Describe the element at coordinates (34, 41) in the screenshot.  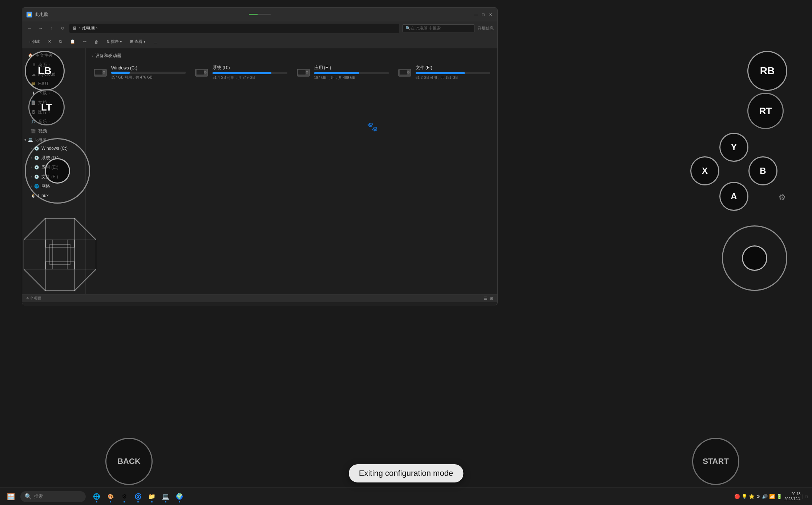
I see `new-button: + 创建` at that location.